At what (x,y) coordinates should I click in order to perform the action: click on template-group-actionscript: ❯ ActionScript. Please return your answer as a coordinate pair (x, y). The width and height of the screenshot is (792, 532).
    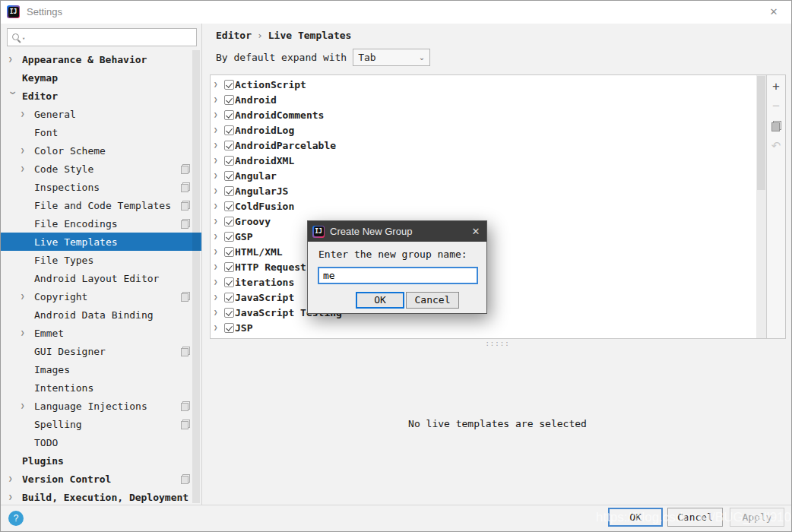
    Looking at the image, I should click on (483, 84).